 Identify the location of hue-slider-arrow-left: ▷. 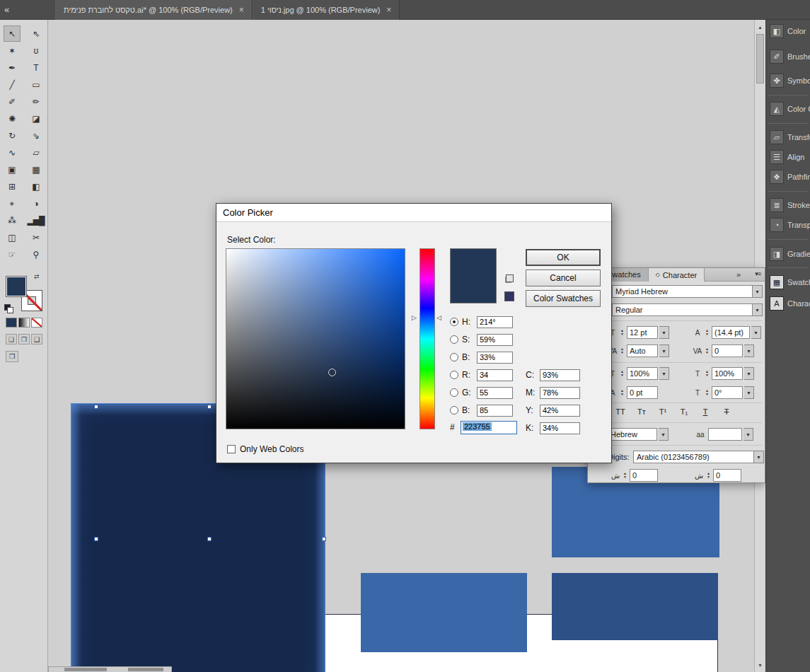
(415, 318).